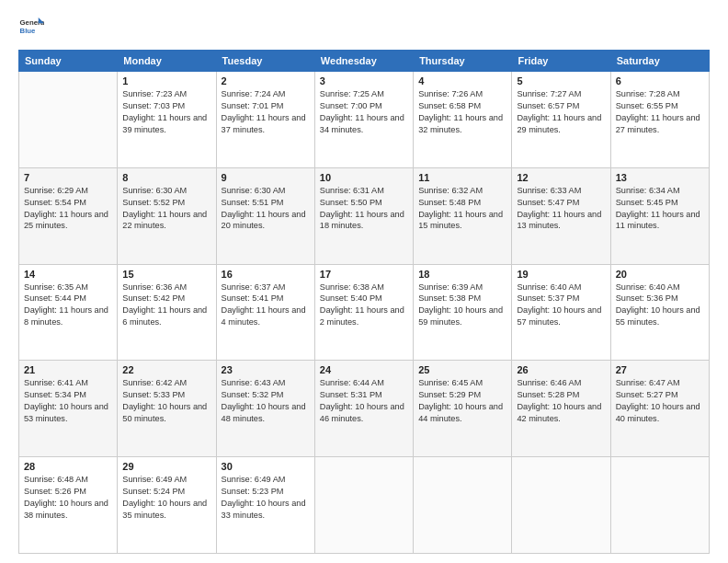 Image resolution: width=728 pixels, height=563 pixels. Describe the element at coordinates (462, 81) in the screenshot. I see `day-number: 4` at that location.